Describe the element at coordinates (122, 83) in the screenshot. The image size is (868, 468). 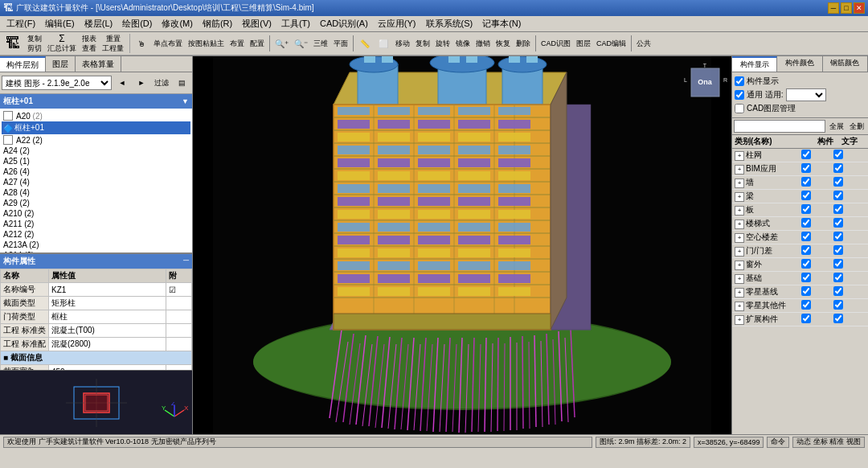
I see `layer-prev: ◄` at that location.